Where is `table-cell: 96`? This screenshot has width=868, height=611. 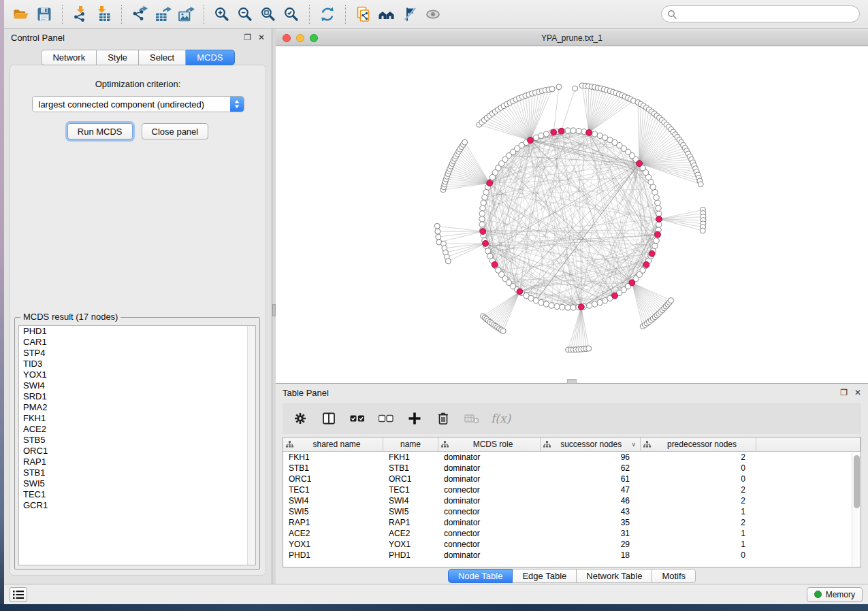 table-cell: 96 is located at coordinates (591, 457).